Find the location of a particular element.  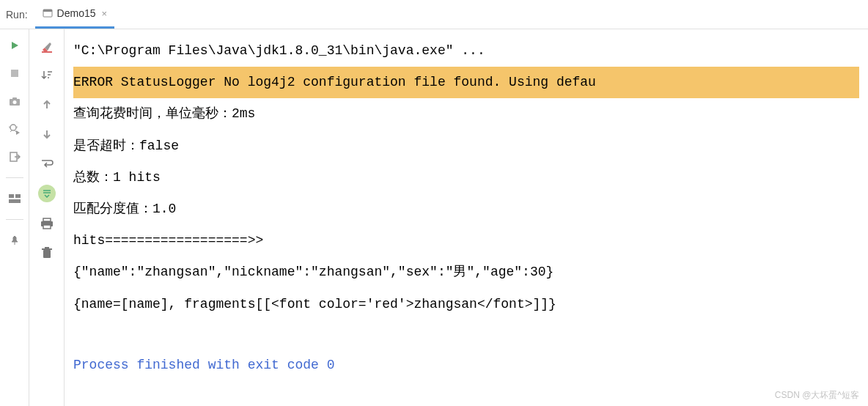

exit-icon is located at coordinates (15, 157).